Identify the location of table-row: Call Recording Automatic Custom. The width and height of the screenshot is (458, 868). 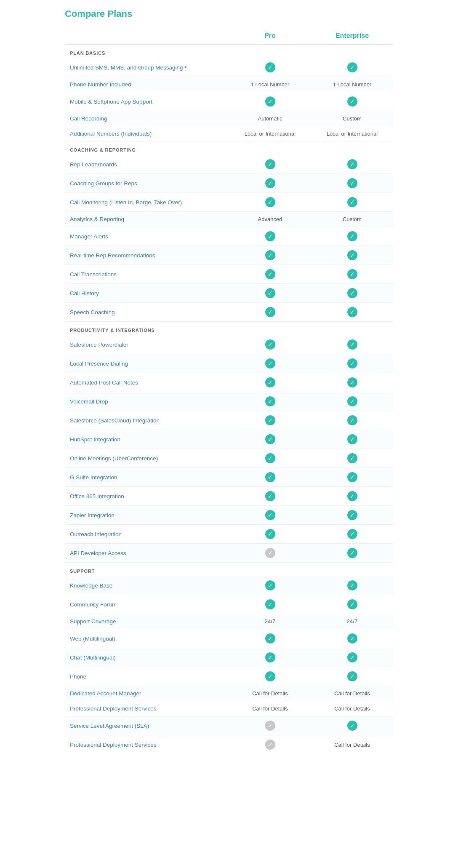
(229, 119).